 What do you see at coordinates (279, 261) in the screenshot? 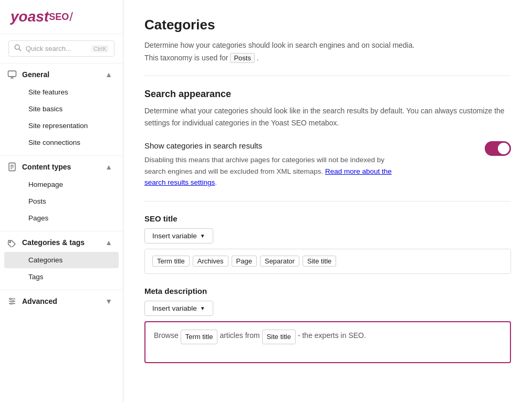
I see `token-separator: Separator` at bounding box center [279, 261].